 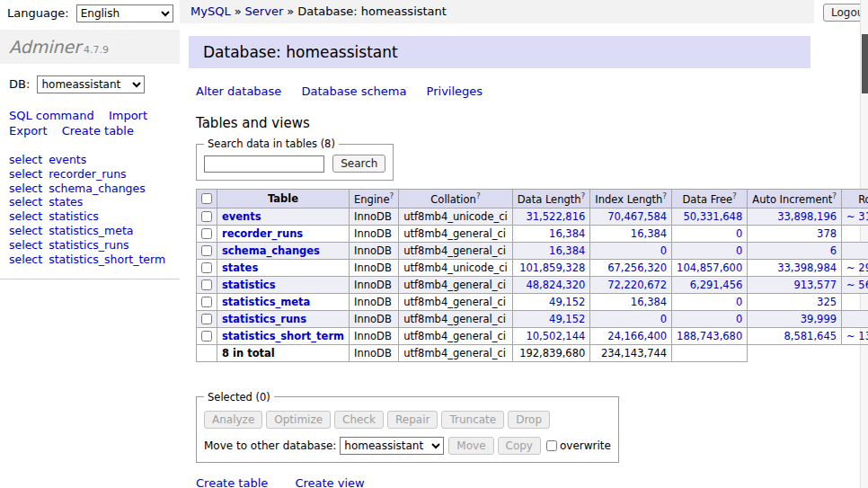 I want to click on sidebar-table-link: statistics_meta, so click(x=91, y=230).